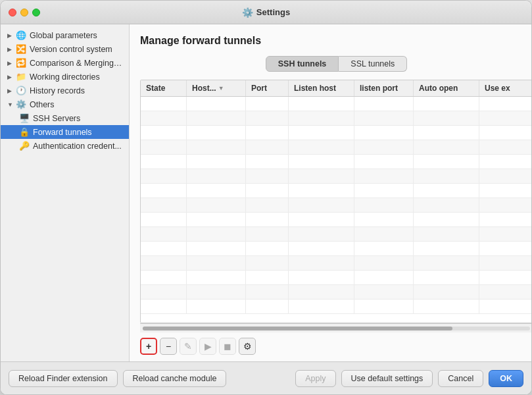  I want to click on reload-finder-button: Reload Finder extension, so click(63, 379).